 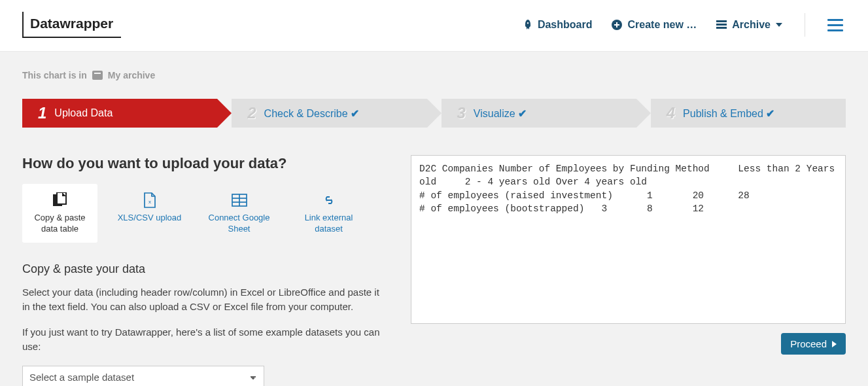 I want to click on plus-circle-icon, so click(x=617, y=25).